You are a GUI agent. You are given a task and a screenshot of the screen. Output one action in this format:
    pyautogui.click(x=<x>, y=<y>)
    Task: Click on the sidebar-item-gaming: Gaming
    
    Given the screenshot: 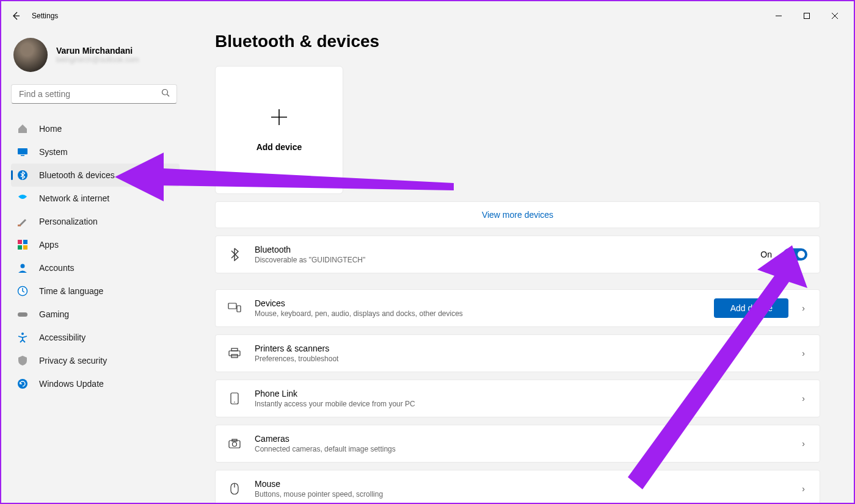 What is the action you would take?
    pyautogui.click(x=95, y=314)
    